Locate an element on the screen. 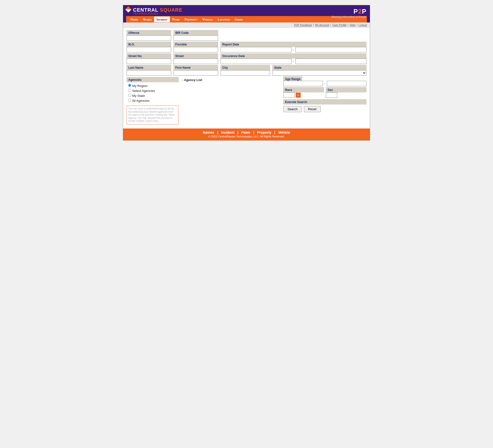  reset-button: Reset is located at coordinates (312, 109).